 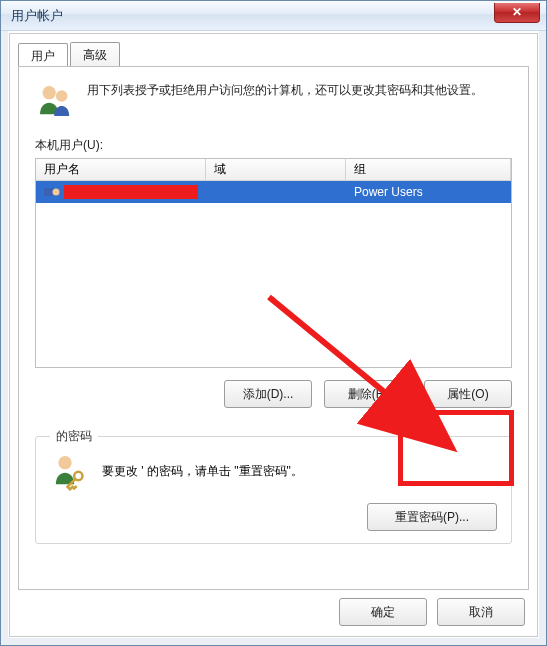 What do you see at coordinates (517, 12) in the screenshot?
I see `close-icon: ✕` at bounding box center [517, 12].